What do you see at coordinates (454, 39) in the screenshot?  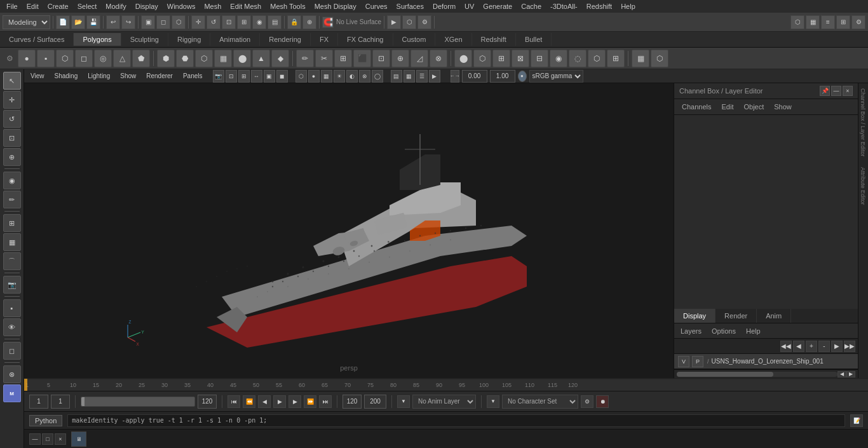 I see `tab-xgen: XGen` at bounding box center [454, 39].